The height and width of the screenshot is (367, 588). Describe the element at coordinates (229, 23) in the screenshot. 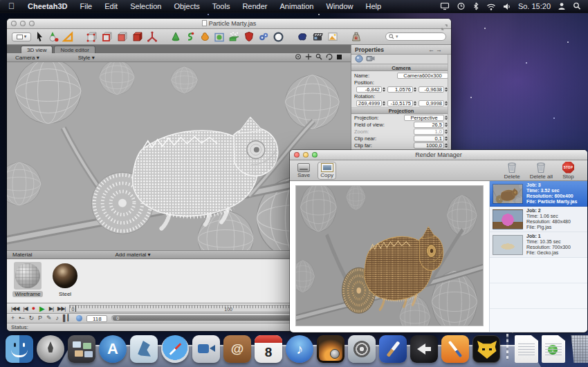

I see `main-titlebar: Particle Marty.jas` at that location.